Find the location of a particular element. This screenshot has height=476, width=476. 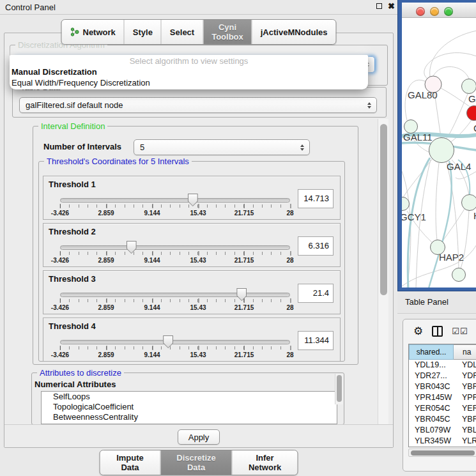

threshold-value-field: 6.316 is located at coordinates (316, 246).